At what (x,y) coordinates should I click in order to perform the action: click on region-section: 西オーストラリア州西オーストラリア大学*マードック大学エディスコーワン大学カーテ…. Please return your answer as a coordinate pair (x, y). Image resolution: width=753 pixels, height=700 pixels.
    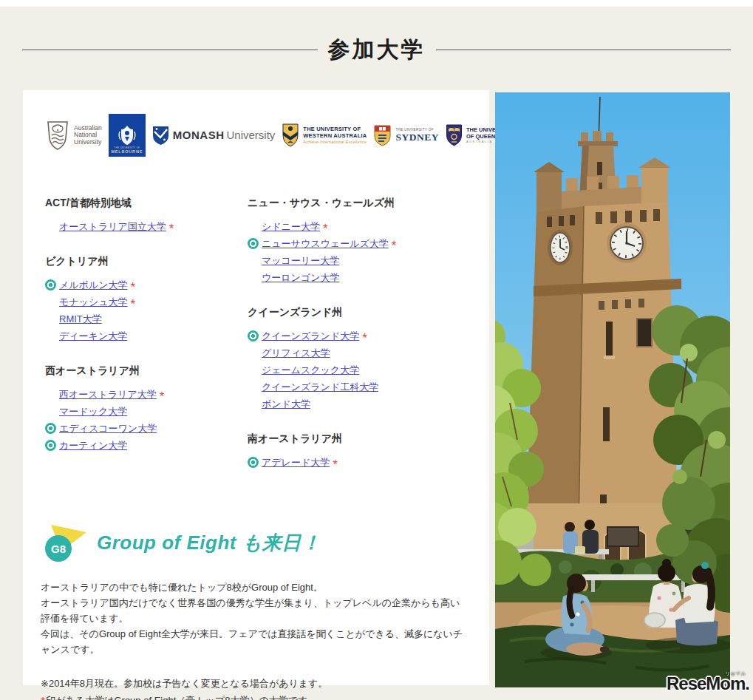
    Looking at the image, I should click on (146, 410).